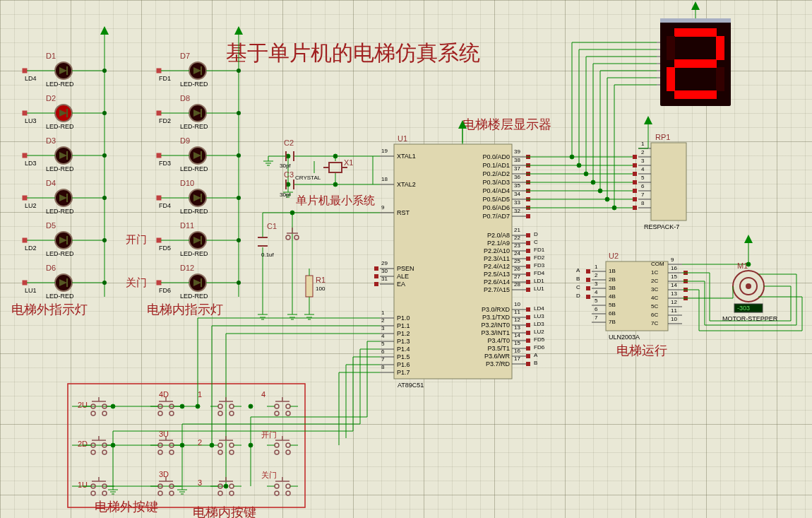 The image size is (812, 518). I want to click on btn-4: 4, so click(263, 394).